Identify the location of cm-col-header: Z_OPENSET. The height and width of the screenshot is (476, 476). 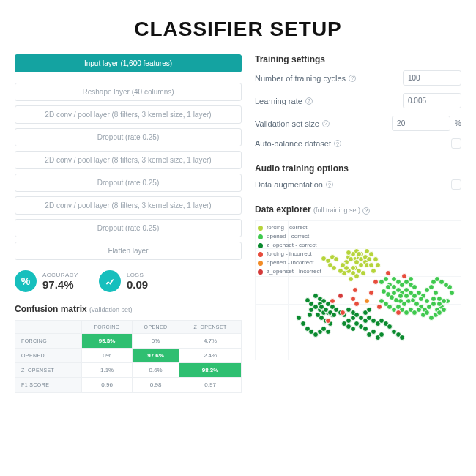
(211, 327).